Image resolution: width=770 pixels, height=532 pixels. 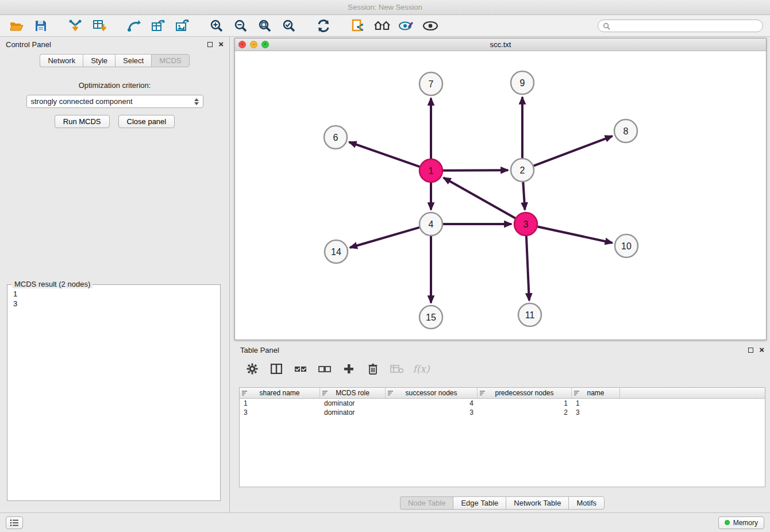 What do you see at coordinates (301, 369) in the screenshot?
I see `select-all-button` at bounding box center [301, 369].